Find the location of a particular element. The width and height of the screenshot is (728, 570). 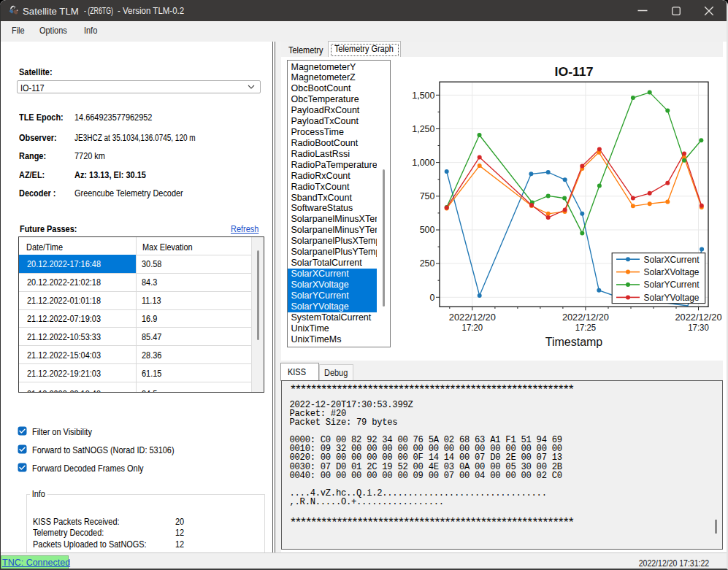

svg-text: 0 is located at coordinates (432, 298).